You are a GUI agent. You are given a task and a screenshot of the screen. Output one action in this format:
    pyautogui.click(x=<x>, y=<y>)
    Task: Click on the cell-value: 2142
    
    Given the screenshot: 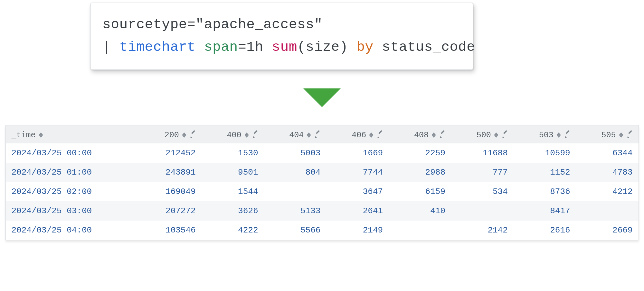 What is the action you would take?
    pyautogui.click(x=482, y=230)
    